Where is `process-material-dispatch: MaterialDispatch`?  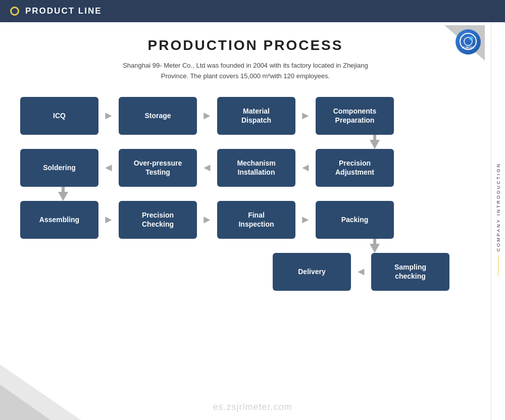
process-material-dispatch: MaterialDispatch is located at coordinates (257, 116).